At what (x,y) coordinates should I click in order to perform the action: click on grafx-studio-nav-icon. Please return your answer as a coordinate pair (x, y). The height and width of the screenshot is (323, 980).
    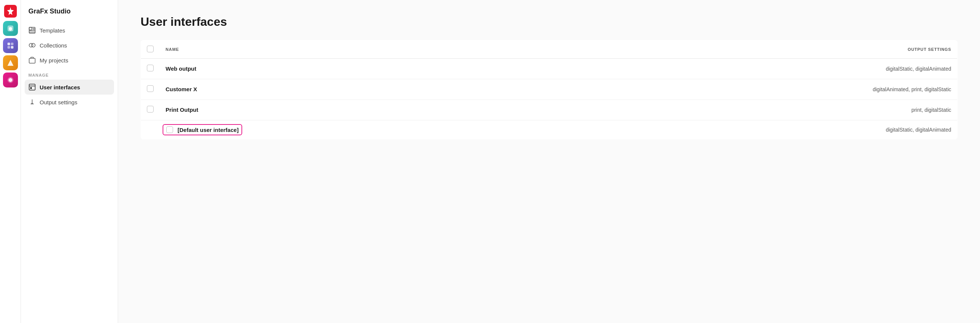
    Looking at the image, I should click on (11, 28).